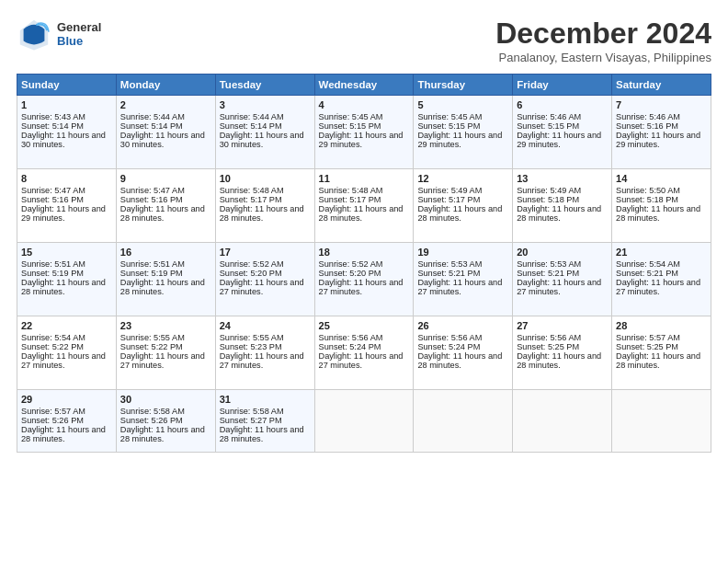 The image size is (728, 563). I want to click on table-row: 21 Sunrise: 5:54 AM Sunset: 5:21 PM Dayl…, so click(662, 280).